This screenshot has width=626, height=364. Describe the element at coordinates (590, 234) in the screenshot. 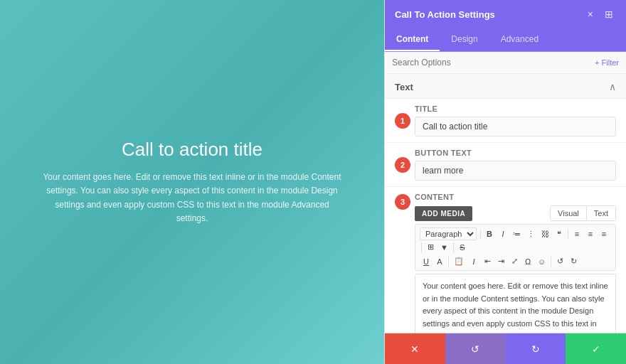

I see `align-center-button: ≡` at that location.